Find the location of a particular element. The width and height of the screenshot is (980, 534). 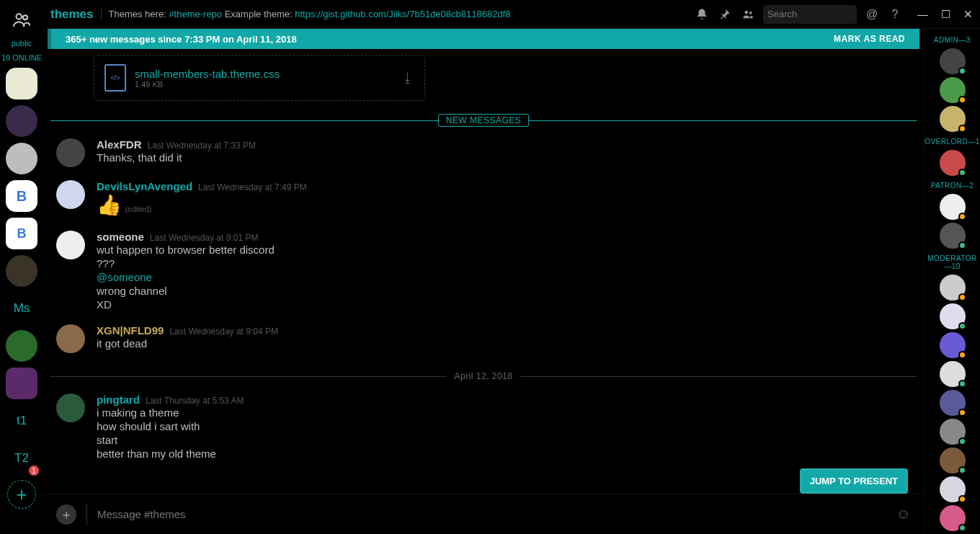

file-icon is located at coordinates (115, 78).